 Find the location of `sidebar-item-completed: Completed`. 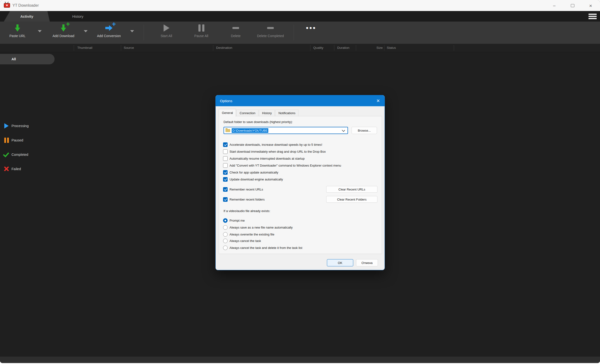

sidebar-item-completed: Completed is located at coordinates (27, 155).